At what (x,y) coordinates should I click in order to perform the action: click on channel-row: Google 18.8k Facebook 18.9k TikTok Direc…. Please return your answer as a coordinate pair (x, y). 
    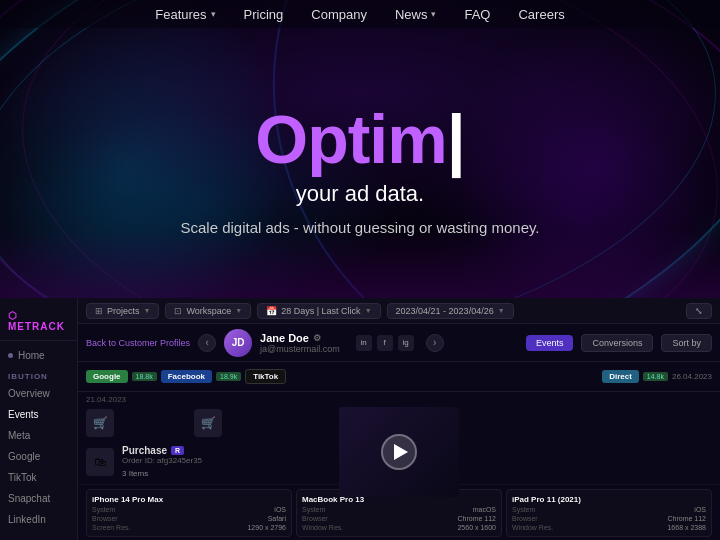
    Looking at the image, I should click on (399, 377).